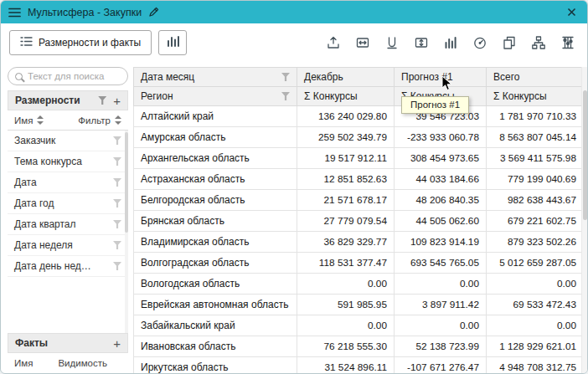 This screenshot has height=374, width=588. I want to click on region-cell: Волгоградская область, so click(216, 263).